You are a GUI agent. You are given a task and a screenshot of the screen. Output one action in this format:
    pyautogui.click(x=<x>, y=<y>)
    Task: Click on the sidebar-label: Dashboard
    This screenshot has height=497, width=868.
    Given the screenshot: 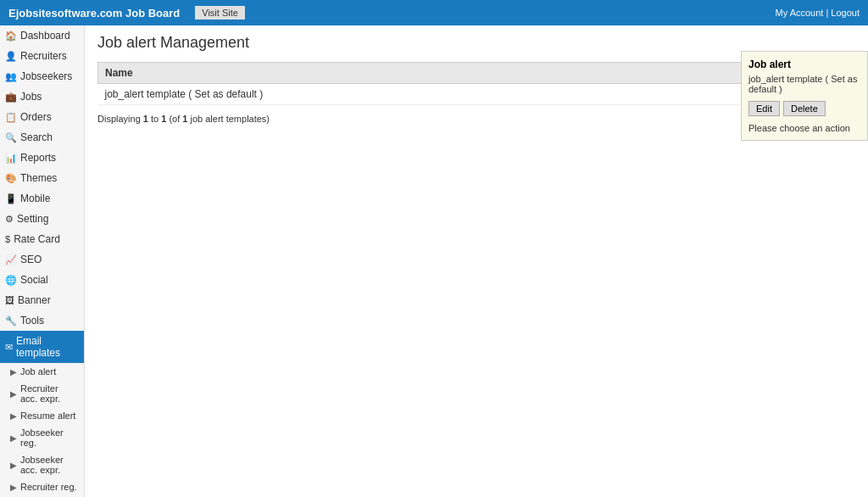 What is the action you would take?
    pyautogui.click(x=46, y=36)
    